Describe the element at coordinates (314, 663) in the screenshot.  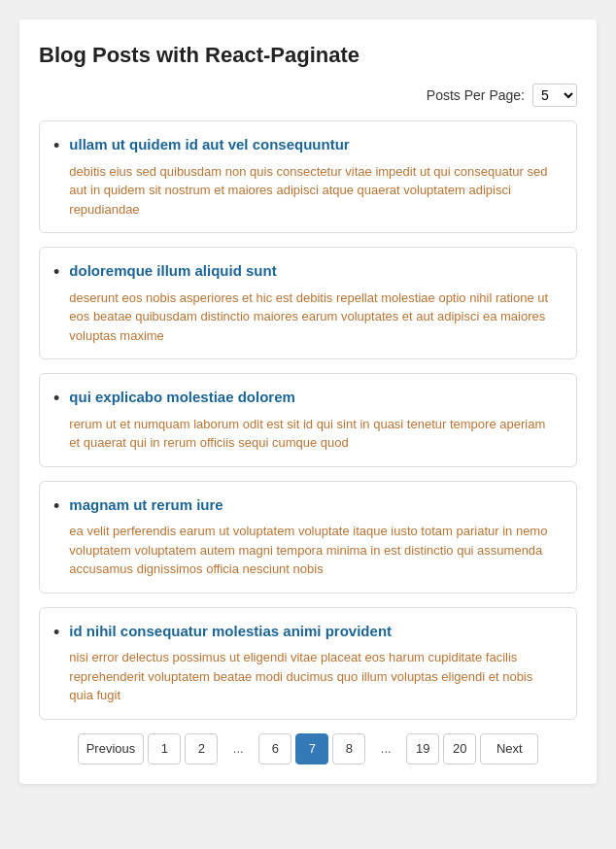
I see `post-content: id nihil consequatur molestias animi pro…` at that location.